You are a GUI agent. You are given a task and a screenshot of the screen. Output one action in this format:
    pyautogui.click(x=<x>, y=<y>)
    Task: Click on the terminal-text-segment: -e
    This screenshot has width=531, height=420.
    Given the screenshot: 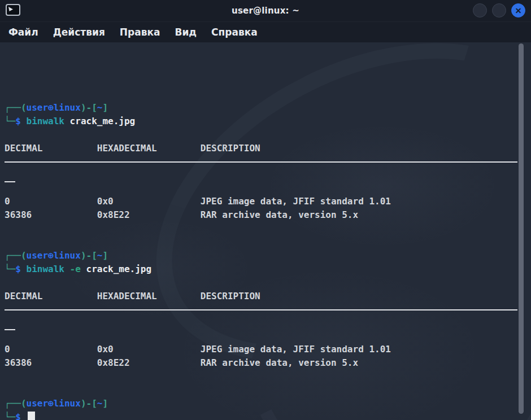 What is the action you would take?
    pyautogui.click(x=76, y=269)
    